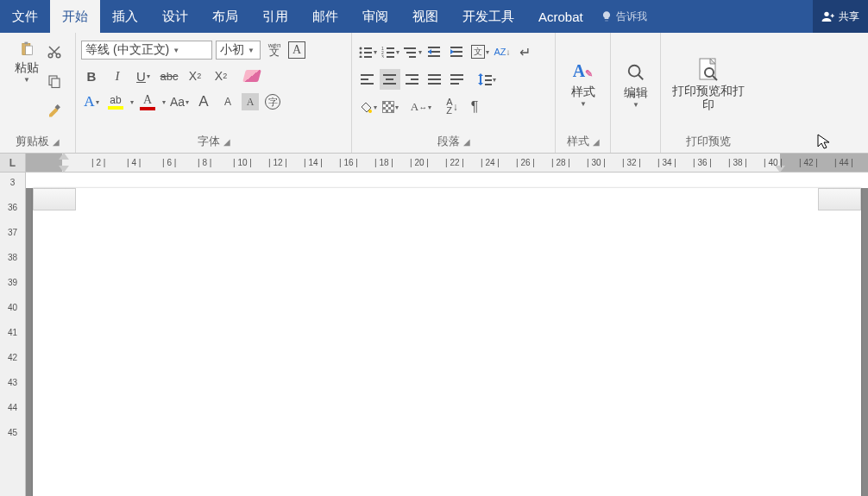 The image size is (868, 496). What do you see at coordinates (525, 52) in the screenshot?
I see `show-marks-button: ↵` at bounding box center [525, 52].